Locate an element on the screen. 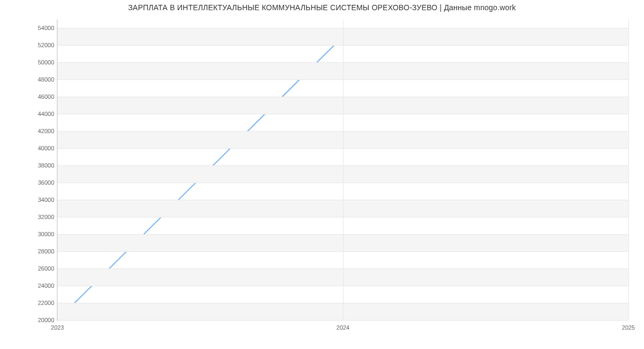 The image size is (644, 349). y-tick-label: 46000 is located at coordinates (41, 97).